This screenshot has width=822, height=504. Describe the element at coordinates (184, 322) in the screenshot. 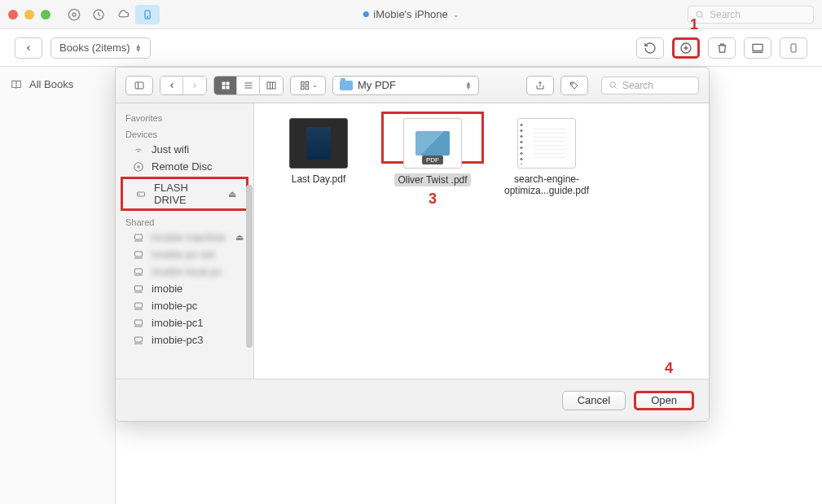

I see `sidebar-item-imobiepc1: imobie-pc1` at that location.